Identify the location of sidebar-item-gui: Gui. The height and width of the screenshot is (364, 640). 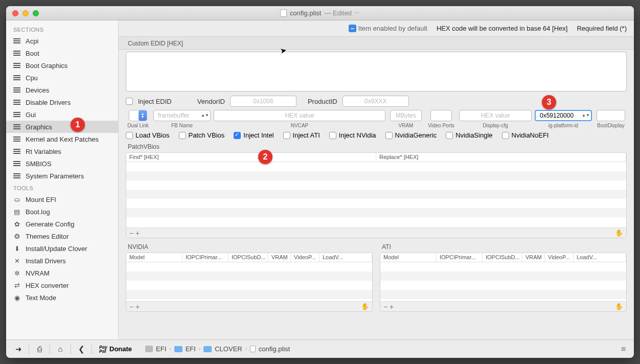
(62, 115).